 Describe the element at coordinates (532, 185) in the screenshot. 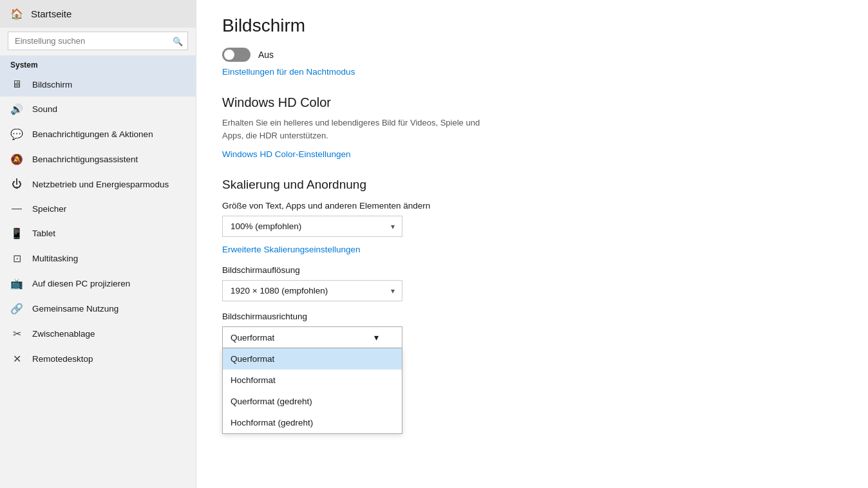

I see `skalierung-title: Skalierung und Anordnung` at that location.